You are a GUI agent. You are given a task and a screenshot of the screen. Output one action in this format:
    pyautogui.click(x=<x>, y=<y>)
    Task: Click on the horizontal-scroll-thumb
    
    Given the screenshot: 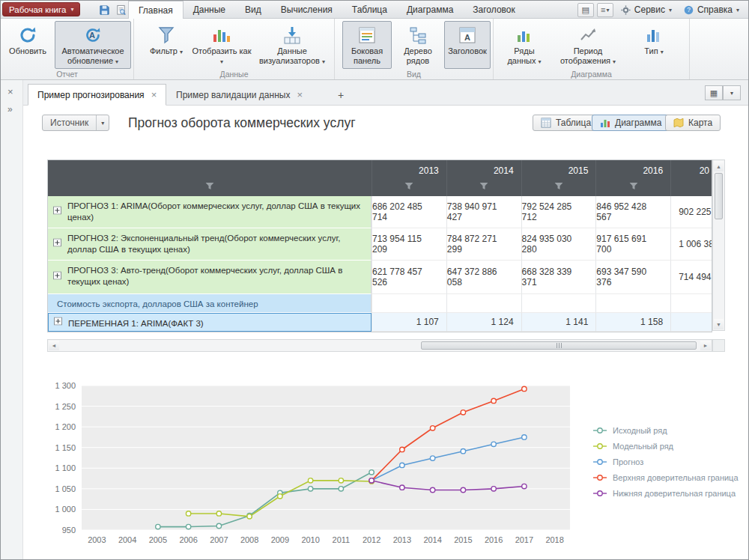 What is the action you would take?
    pyautogui.click(x=559, y=346)
    